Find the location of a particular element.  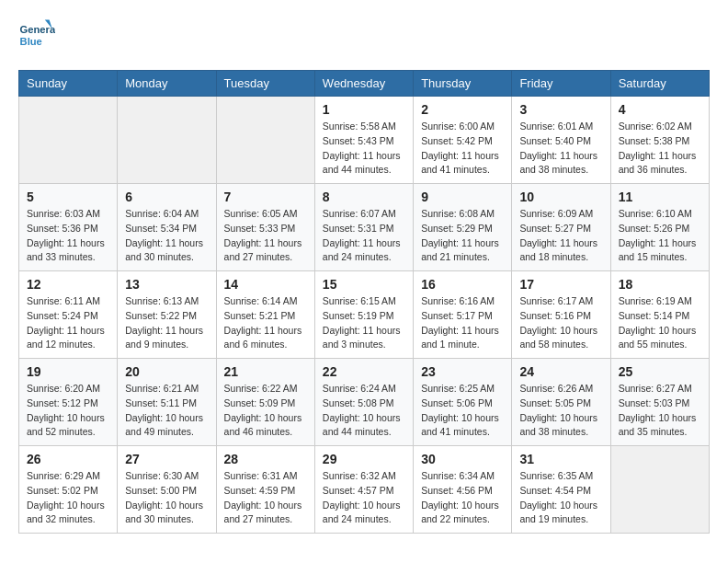

day-info: Sunrise: 6:00 AMSunset: 5:42 PMDaylight:… is located at coordinates (462, 149).